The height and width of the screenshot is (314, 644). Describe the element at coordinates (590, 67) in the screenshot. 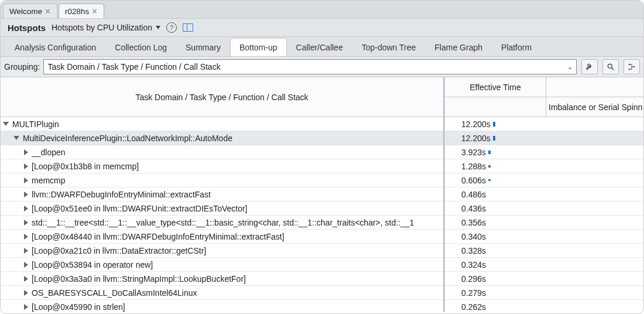

I see `customize-grouping-button` at that location.